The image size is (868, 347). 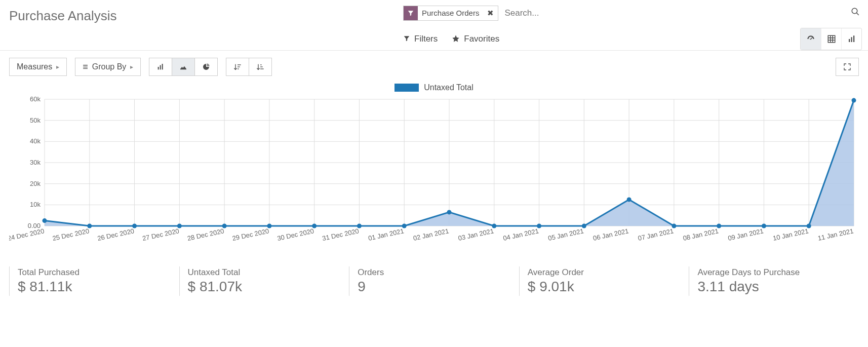 I want to click on svg-text: 01 Jan 2021, so click(x=386, y=235).